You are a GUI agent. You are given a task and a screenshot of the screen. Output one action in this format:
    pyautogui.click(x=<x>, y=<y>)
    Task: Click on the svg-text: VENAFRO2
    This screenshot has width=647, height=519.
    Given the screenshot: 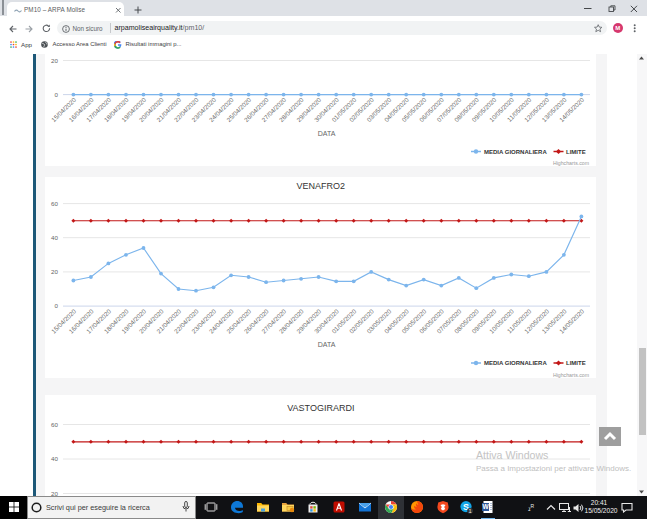 What is the action you would take?
    pyautogui.click(x=322, y=186)
    